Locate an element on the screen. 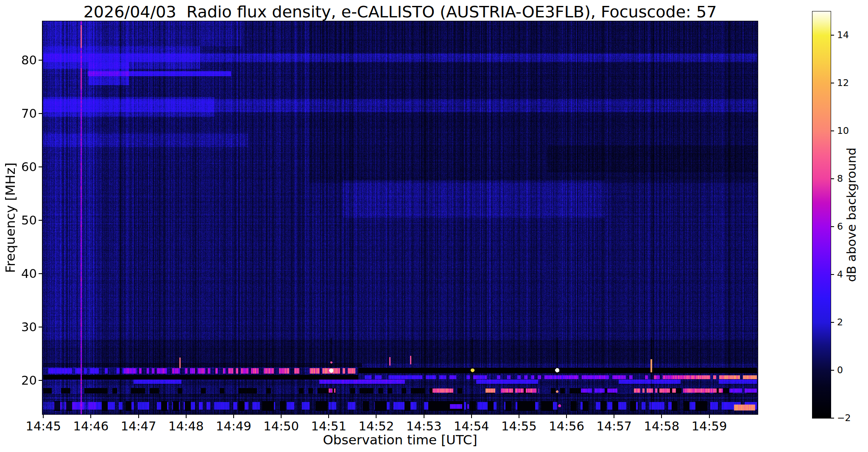  x-tick-label: 14:45 is located at coordinates (43, 426).